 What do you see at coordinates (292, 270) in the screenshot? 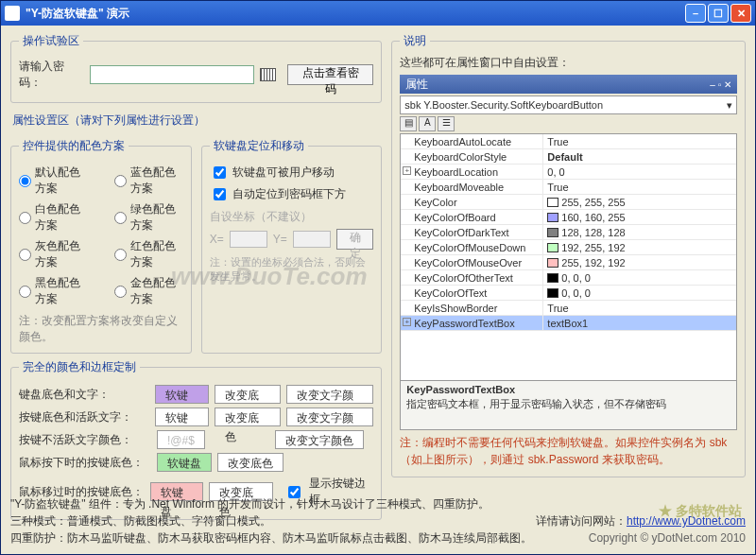
I see `xy-note: 注：设置的坐标必须合法，否则会发生异常。` at bounding box center [292, 270].